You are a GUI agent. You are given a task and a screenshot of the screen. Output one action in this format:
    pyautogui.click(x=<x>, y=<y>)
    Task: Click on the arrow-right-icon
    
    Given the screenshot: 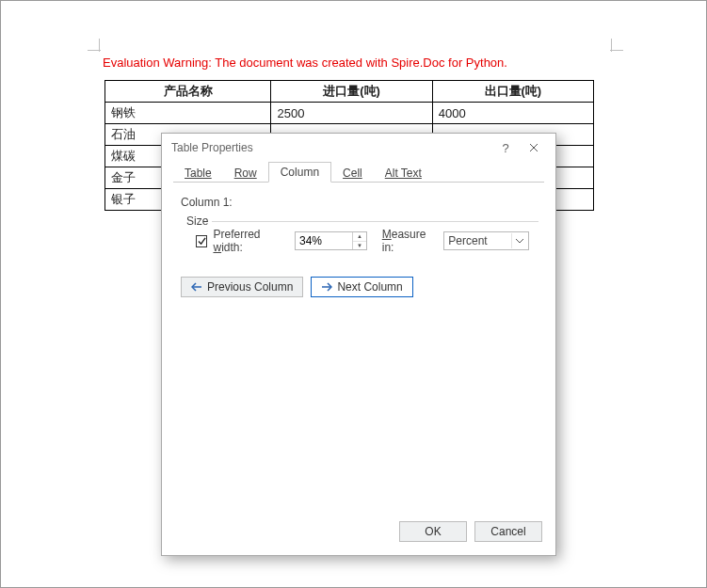 What is the action you would take?
    pyautogui.click(x=327, y=287)
    